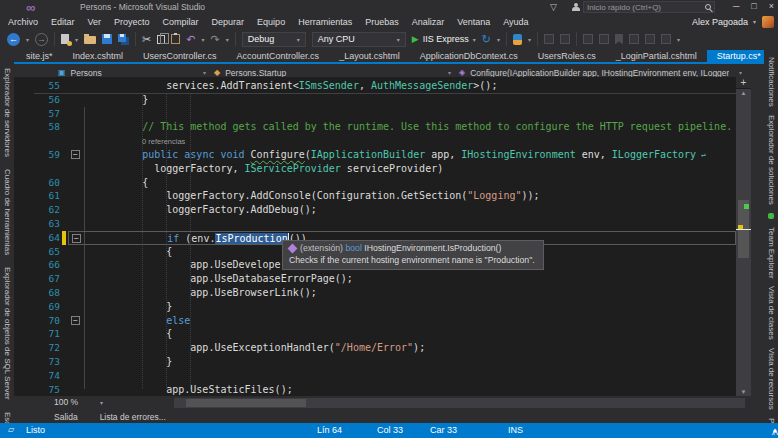 The width and height of the screenshot is (778, 438). What do you see at coordinates (76, 40) in the screenshot?
I see `new-file-chevron: ▾` at bounding box center [76, 40].